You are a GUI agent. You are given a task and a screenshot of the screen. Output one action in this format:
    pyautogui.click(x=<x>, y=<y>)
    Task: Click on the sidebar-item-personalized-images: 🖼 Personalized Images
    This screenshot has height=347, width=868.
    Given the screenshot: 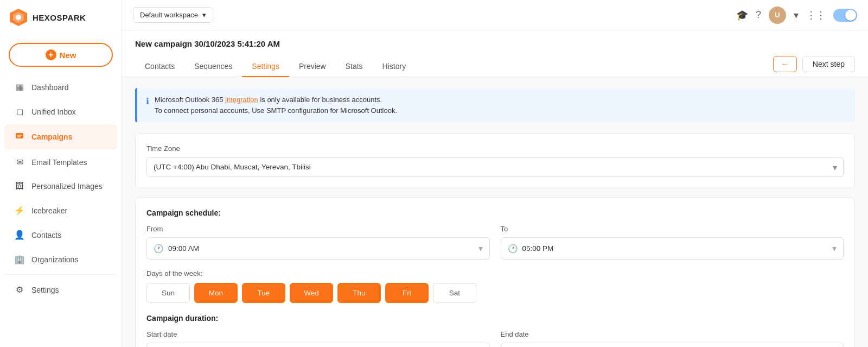 What is the action you would take?
    pyautogui.click(x=61, y=186)
    